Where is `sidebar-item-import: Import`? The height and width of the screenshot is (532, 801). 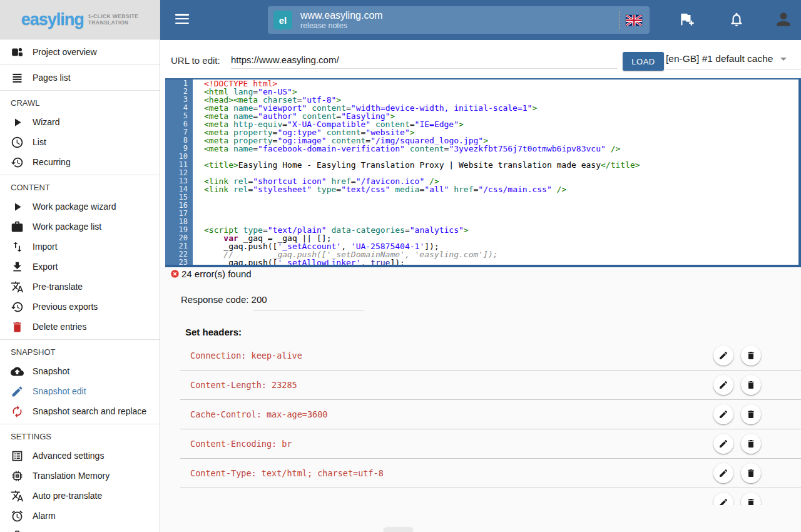
sidebar-item-import: Import is located at coordinates (80, 247).